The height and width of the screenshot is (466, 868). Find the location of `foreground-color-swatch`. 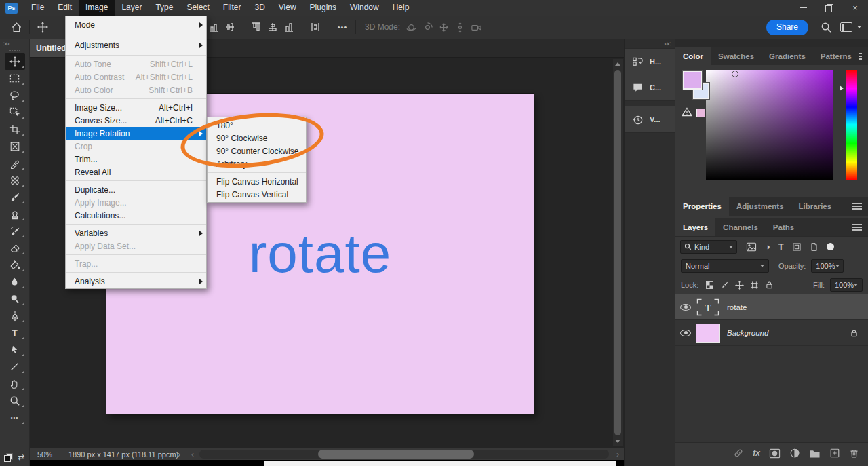

foreground-color-swatch is located at coordinates (692, 80).